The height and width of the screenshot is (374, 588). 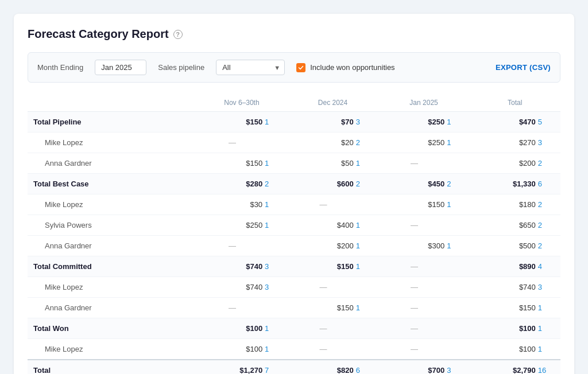 I want to click on row-label: Total, so click(x=112, y=367).